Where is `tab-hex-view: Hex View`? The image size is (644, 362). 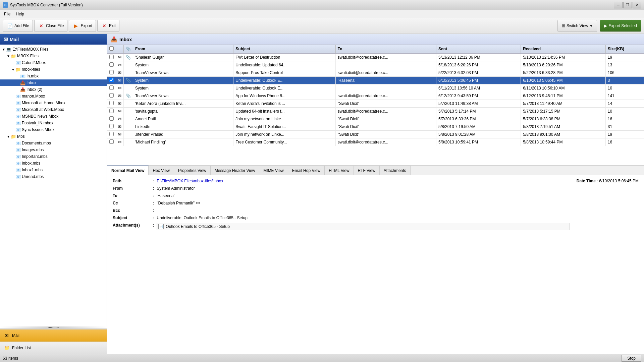
tab-hex-view: Hex View is located at coordinates (161, 170).